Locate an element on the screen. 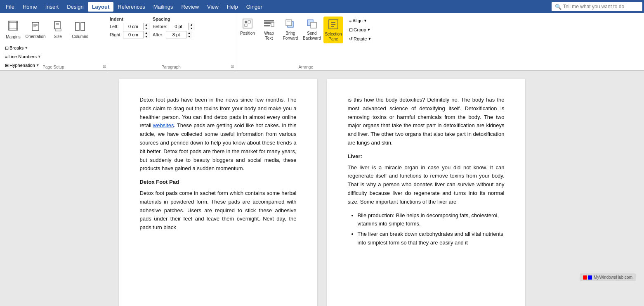 The width and height of the screenshot is (644, 306). position-label: Position is located at coordinates (248, 33).